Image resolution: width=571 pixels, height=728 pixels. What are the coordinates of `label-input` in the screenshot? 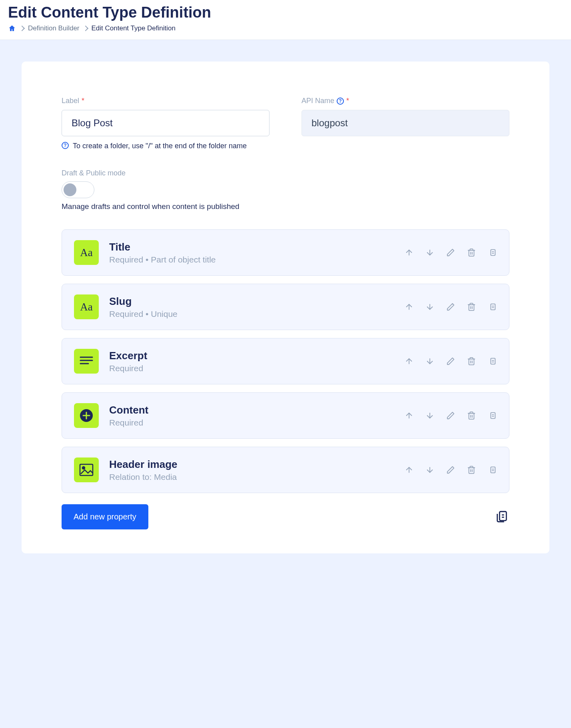 It's located at (166, 123).